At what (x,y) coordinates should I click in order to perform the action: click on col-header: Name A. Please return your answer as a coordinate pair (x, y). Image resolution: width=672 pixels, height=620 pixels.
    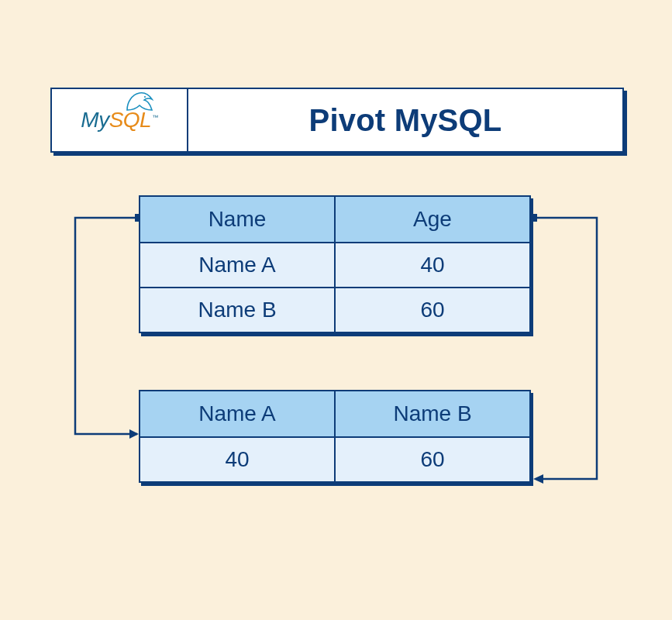
    Looking at the image, I should click on (238, 414).